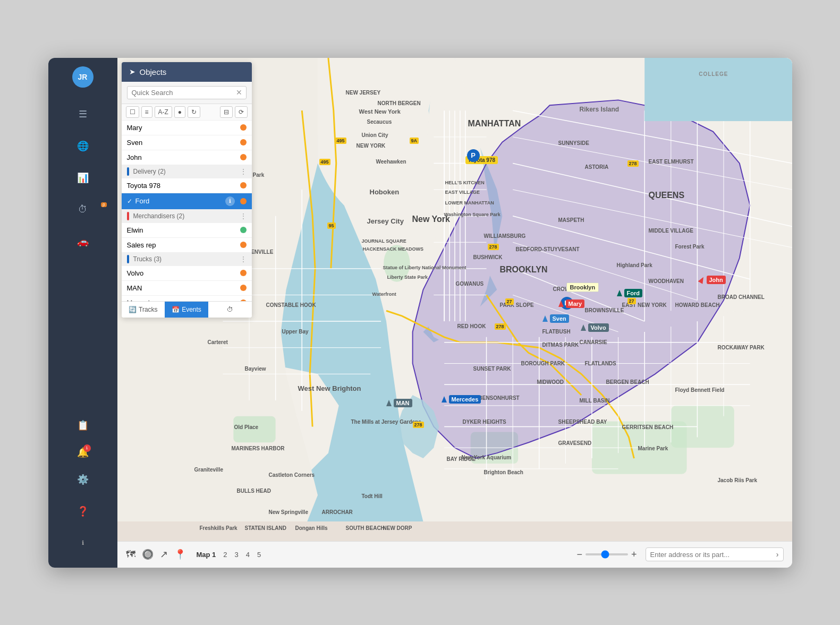  I want to click on sidebar-bottom: 📋 🔔 1 ⚙️ ❓ ℹ, so click(83, 484).